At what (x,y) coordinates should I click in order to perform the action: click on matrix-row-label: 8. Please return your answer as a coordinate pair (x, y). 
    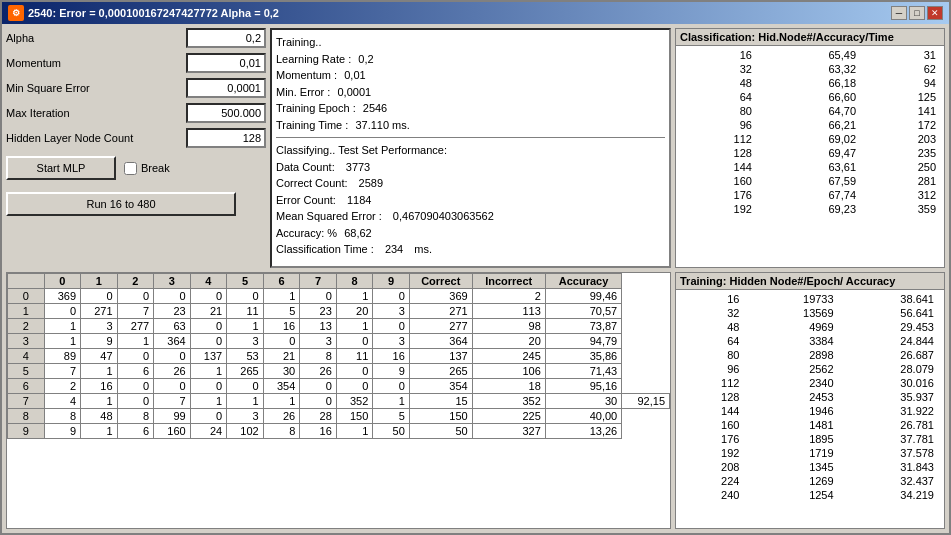
    Looking at the image, I should click on (26, 416).